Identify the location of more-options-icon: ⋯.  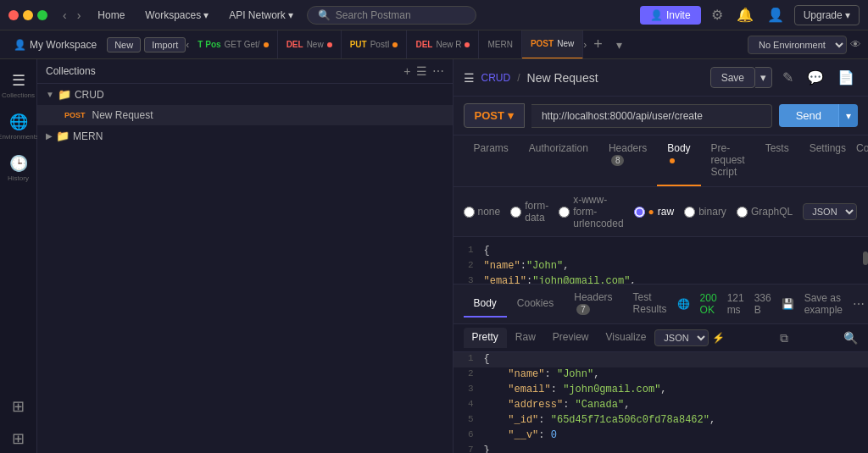
(859, 304).